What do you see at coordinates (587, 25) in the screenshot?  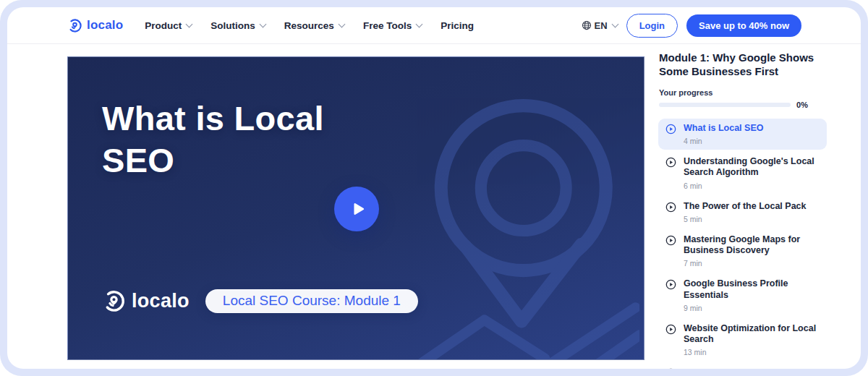 I see `globe-icon` at bounding box center [587, 25].